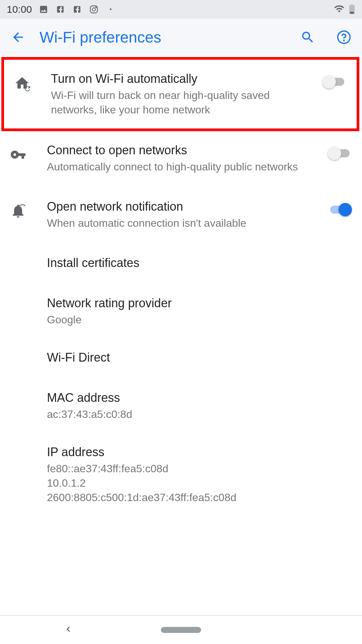 This screenshot has height=644, width=362. I want to click on setting-title: MAC address, so click(196, 398).